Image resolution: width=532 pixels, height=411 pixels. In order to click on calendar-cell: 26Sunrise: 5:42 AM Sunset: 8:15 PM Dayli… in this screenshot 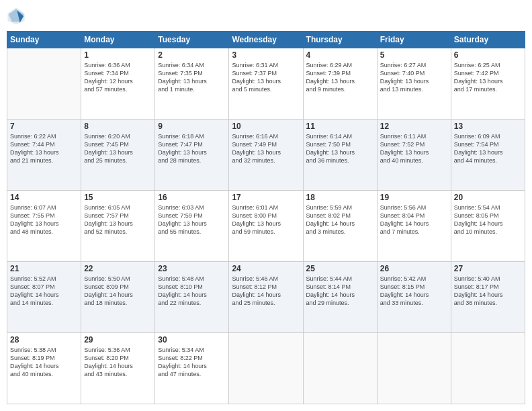, I will do `click(414, 298)`.